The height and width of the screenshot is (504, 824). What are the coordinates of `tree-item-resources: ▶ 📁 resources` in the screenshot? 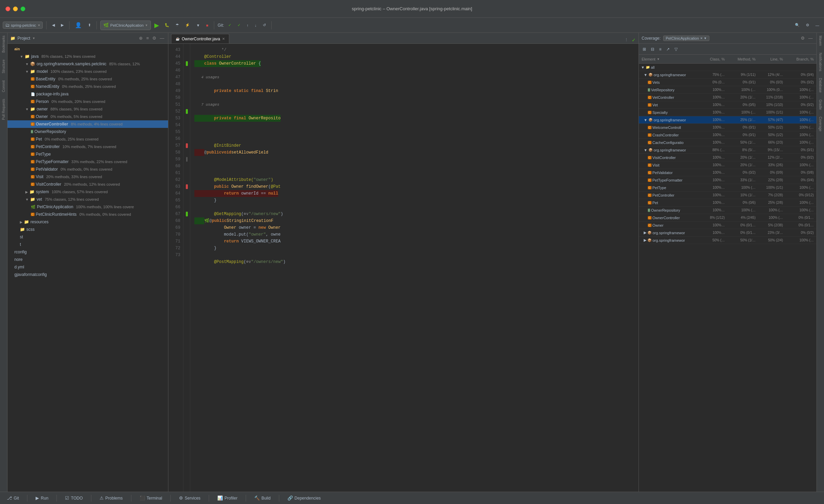 It's located at (88, 222).